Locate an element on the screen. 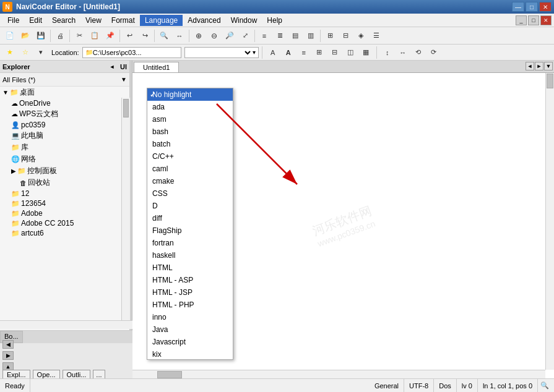 The height and width of the screenshot is (392, 554). tb-btn7: ≡ is located at coordinates (264, 36).